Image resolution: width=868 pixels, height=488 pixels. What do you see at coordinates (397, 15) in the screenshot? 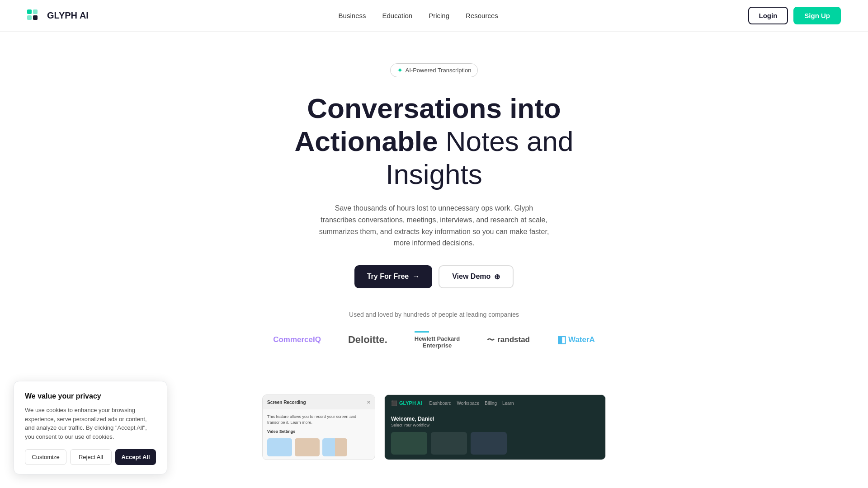
I see `nav-education: Education` at bounding box center [397, 15].